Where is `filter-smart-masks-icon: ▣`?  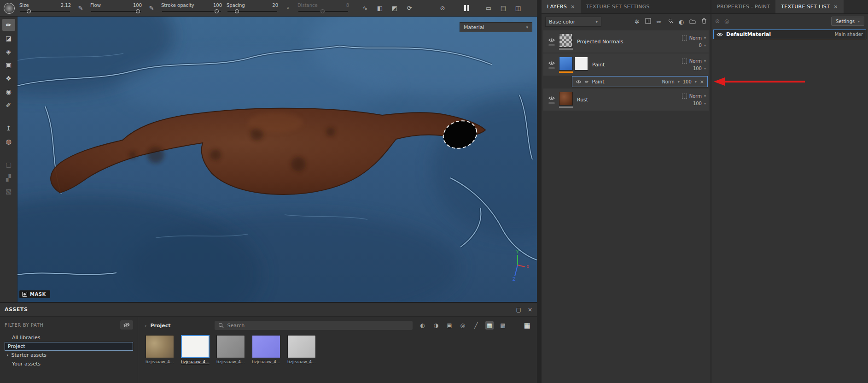
filter-smart-masks-icon: ▣ is located at coordinates (449, 325).